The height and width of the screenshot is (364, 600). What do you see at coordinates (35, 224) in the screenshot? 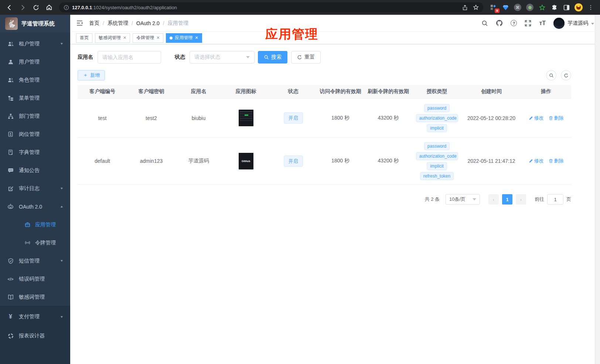
I see `sidebar-item-oauth-application: 应用管理` at bounding box center [35, 224].